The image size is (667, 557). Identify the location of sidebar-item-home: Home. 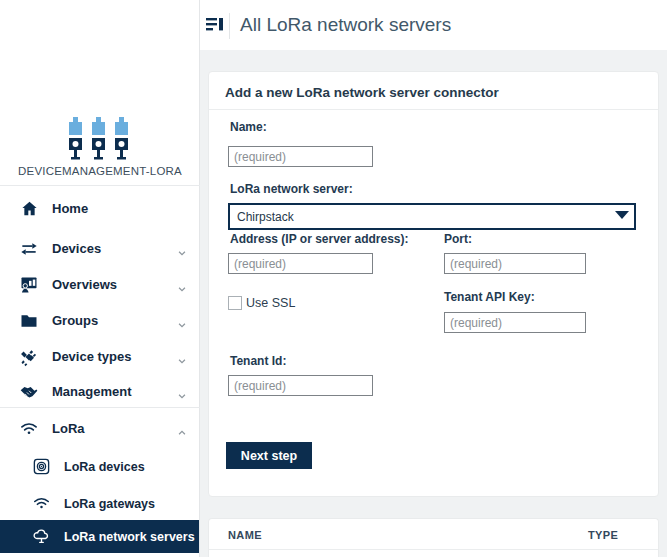
(100, 208).